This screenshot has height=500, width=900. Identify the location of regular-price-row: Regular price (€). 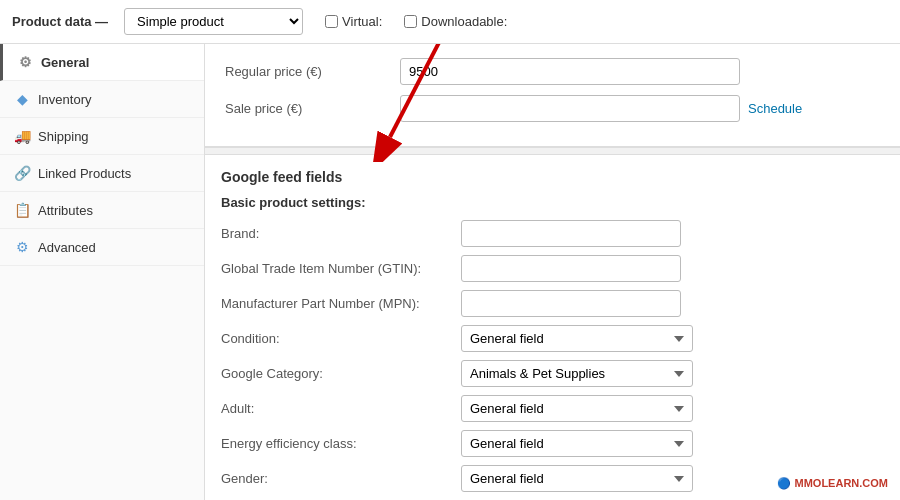
(552, 72).